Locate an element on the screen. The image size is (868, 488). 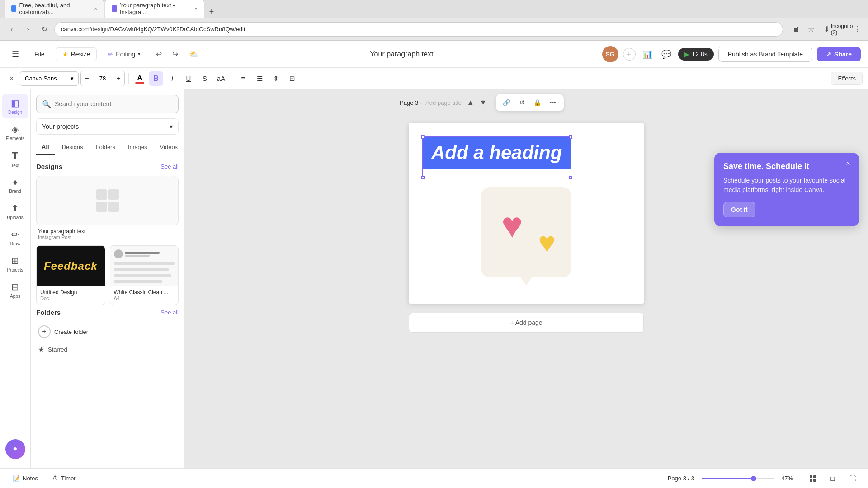
designs-see-all: See all is located at coordinates (170, 166).